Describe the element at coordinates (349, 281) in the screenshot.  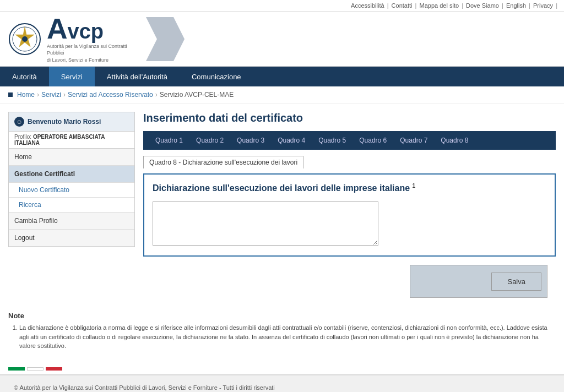
I see `buttons-area: Salva` at that location.